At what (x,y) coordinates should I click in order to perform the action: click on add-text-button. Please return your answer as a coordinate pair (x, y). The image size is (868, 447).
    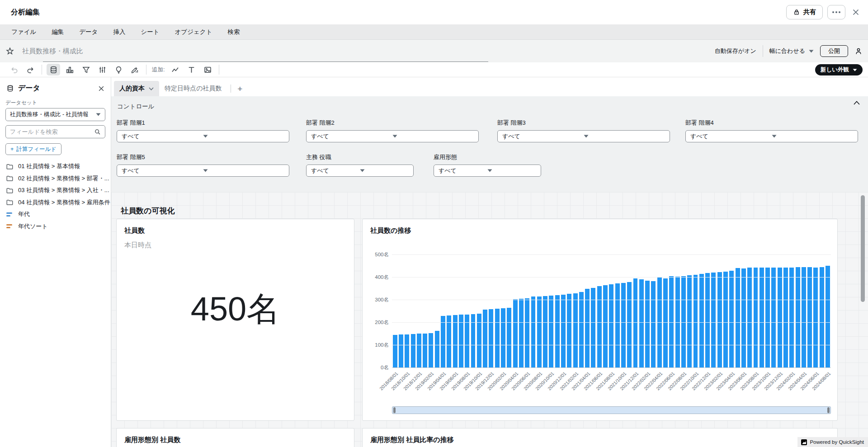
    Looking at the image, I should click on (191, 70).